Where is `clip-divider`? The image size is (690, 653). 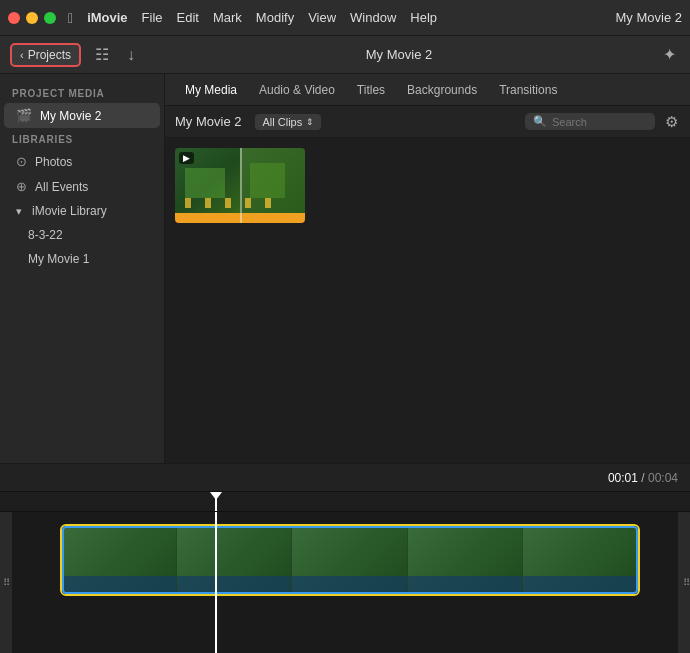
clip-divider is located at coordinates (241, 186).